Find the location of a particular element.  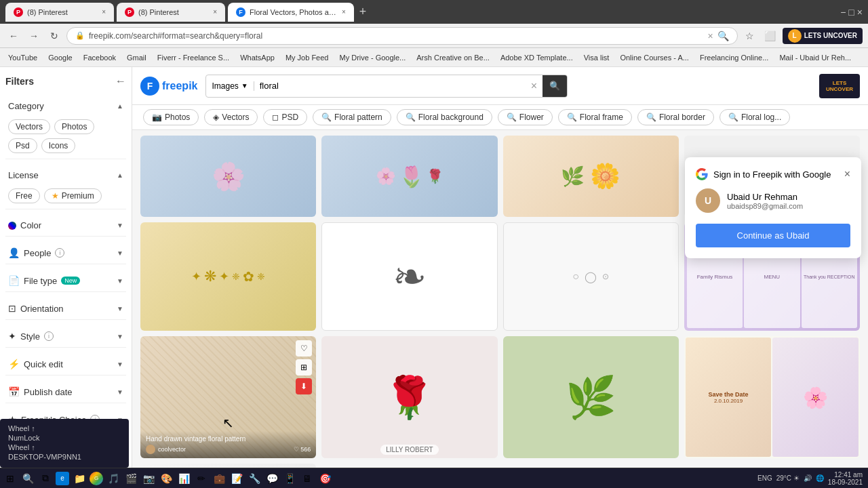

bookmark-fiverr: Fiverr - Freelance S... is located at coordinates (193, 58).